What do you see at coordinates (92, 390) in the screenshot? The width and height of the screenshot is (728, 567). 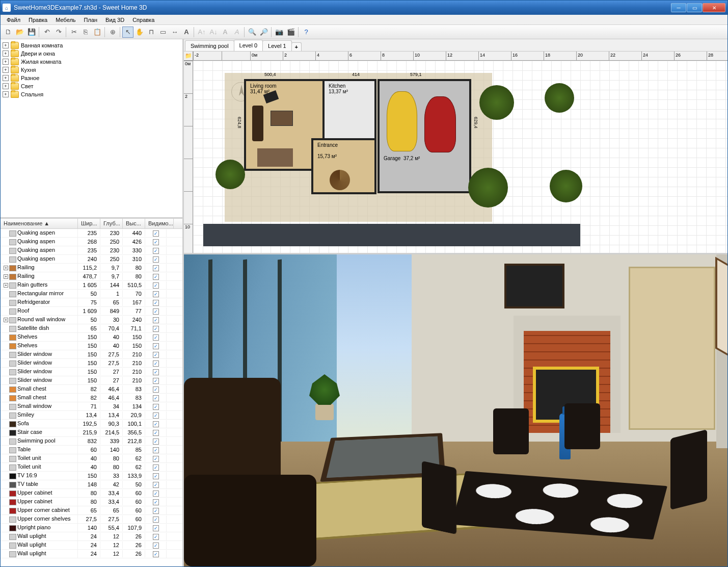 I see `furniture-row: Small chest8246,483✓` at bounding box center [92, 390].